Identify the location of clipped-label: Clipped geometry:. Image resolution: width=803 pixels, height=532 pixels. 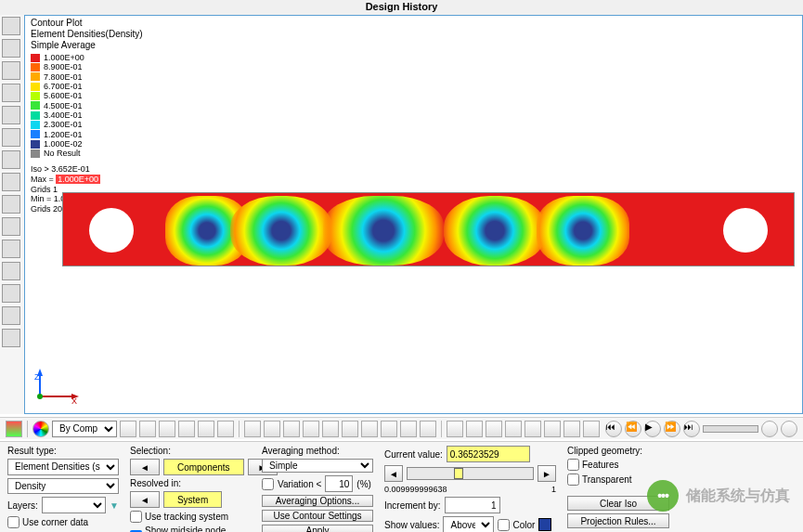
(618, 451).